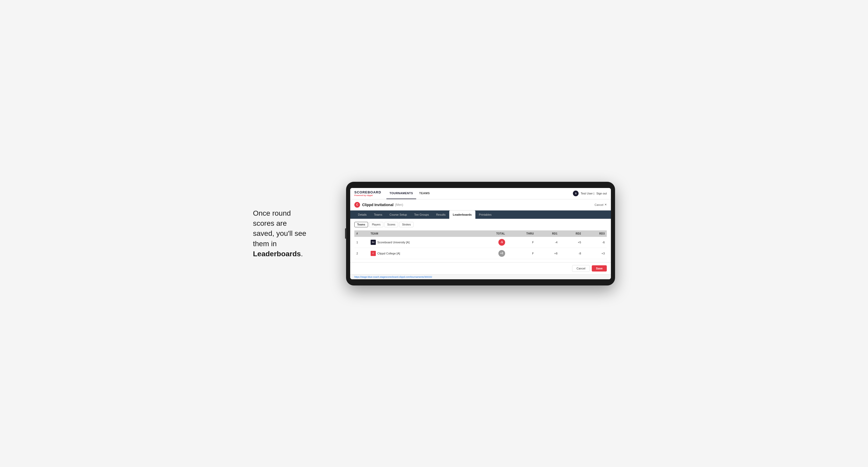  I want to click on thru-2: F, so click(522, 253).